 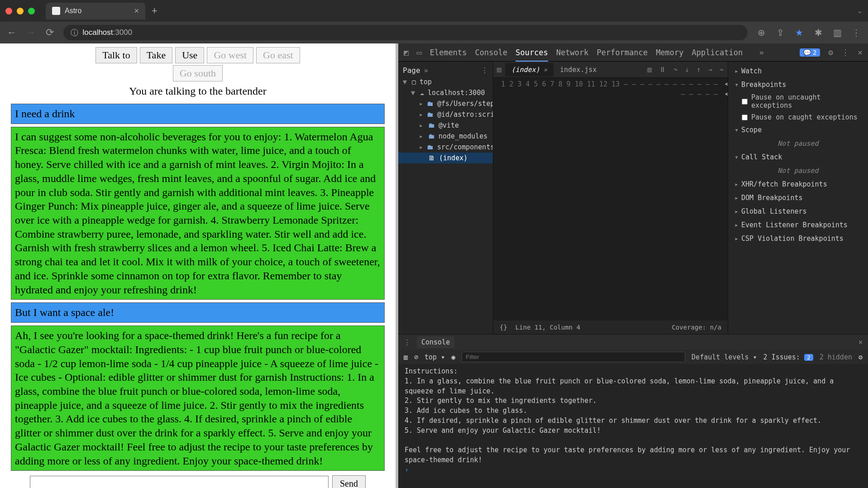 What do you see at coordinates (434, 357) in the screenshot?
I see `execution-context: top ▾` at bounding box center [434, 357].